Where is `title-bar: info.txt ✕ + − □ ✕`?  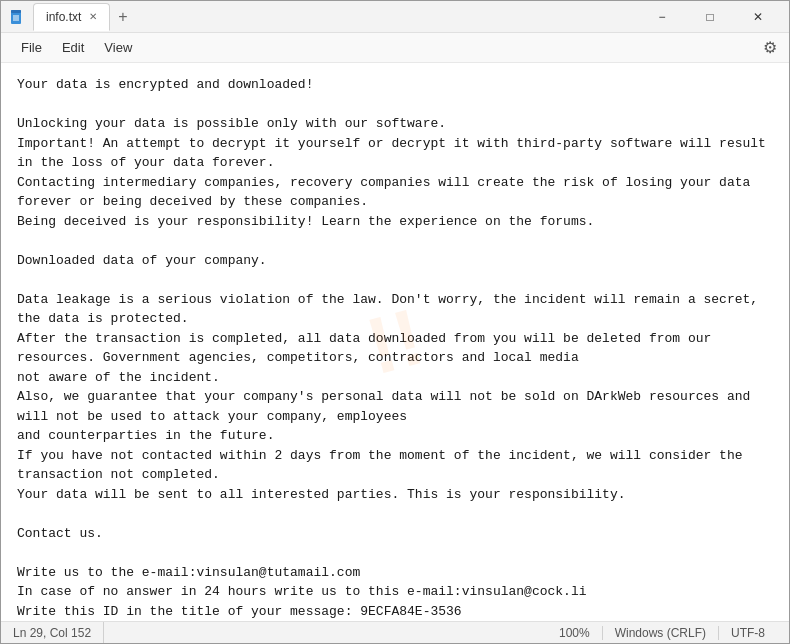 title-bar: info.txt ✕ + − □ ✕ is located at coordinates (395, 17).